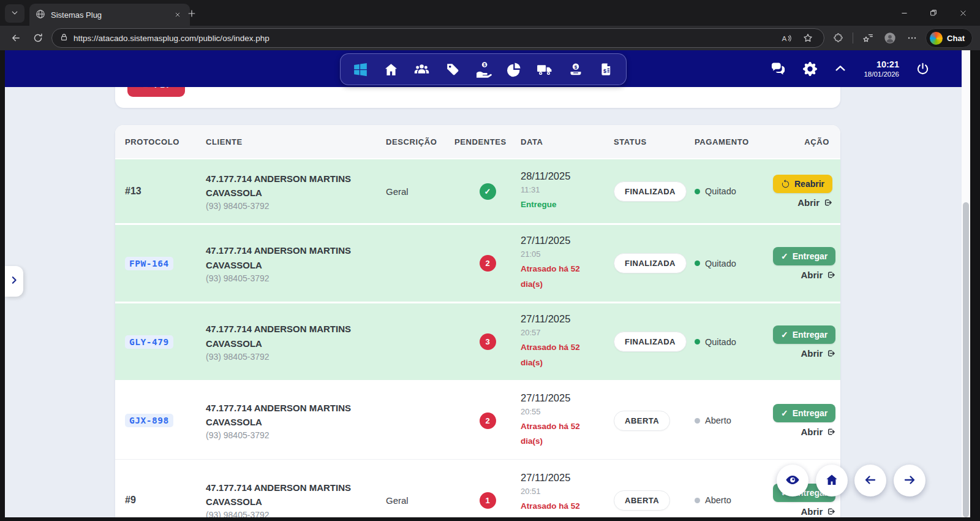 This screenshot has width=980, height=521. What do you see at coordinates (110, 15) in the screenshot?
I see `browser-tab: Sistemas Plug` at bounding box center [110, 15].